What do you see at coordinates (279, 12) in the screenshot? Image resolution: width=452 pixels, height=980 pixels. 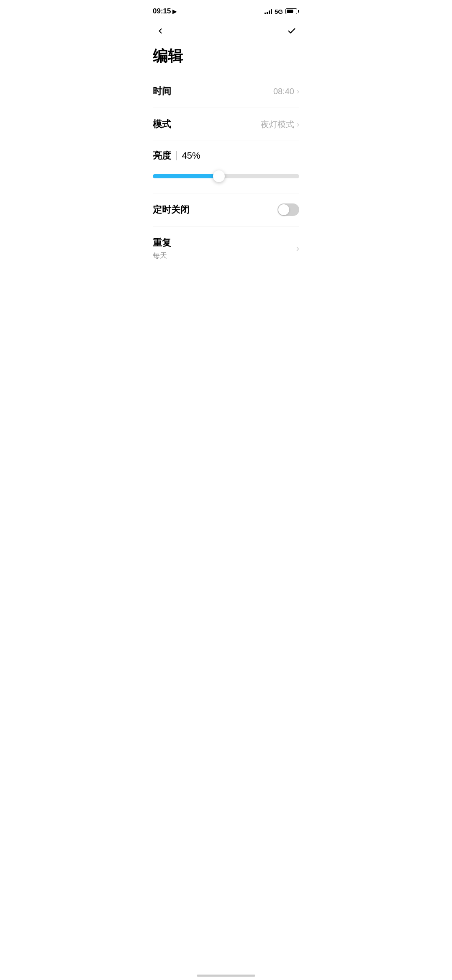 I see `network-label: 5G` at bounding box center [279, 12].